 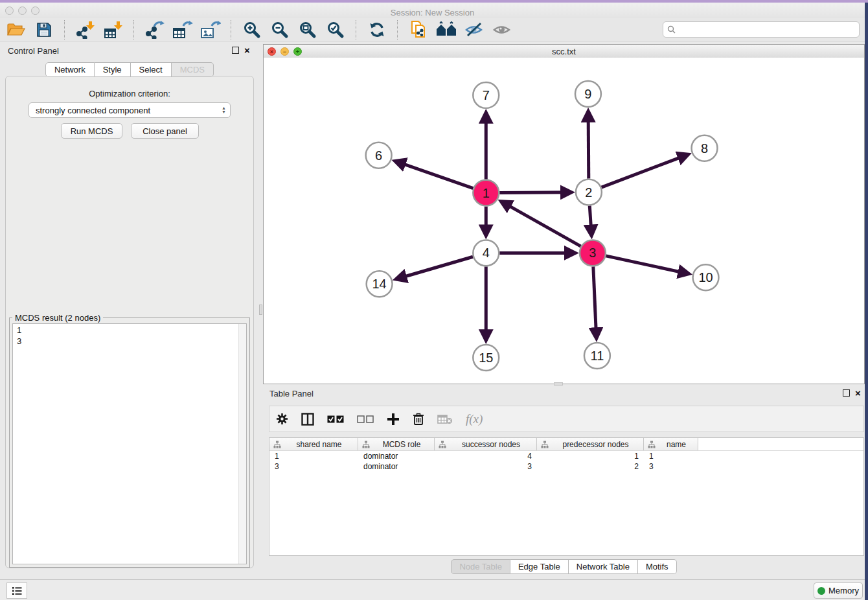 I want to click on graph-node-label: 1, so click(x=486, y=193).